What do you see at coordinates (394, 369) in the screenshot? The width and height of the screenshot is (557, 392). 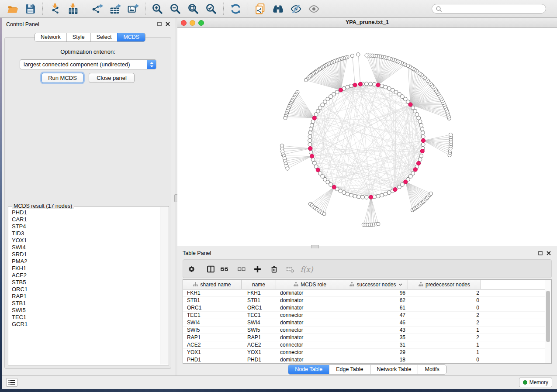 I see `tab-network-table: Network Table` at bounding box center [394, 369].